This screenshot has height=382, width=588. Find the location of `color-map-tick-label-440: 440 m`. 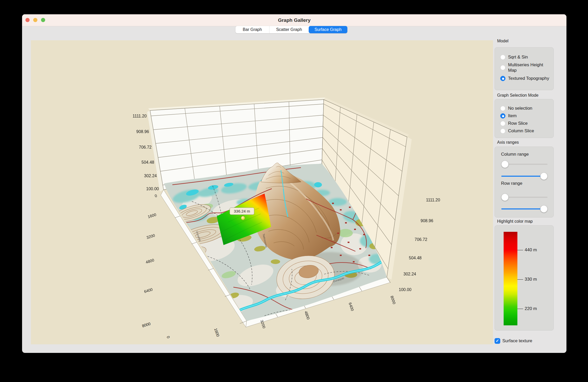

color-map-tick-label-440: 440 m is located at coordinates (531, 250).